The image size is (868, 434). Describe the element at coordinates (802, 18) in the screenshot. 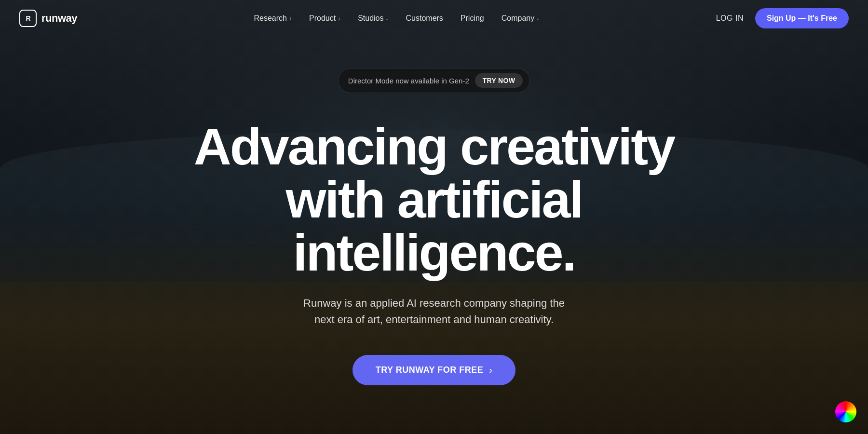

I see `signup-button: Sign Up — It's Free` at that location.